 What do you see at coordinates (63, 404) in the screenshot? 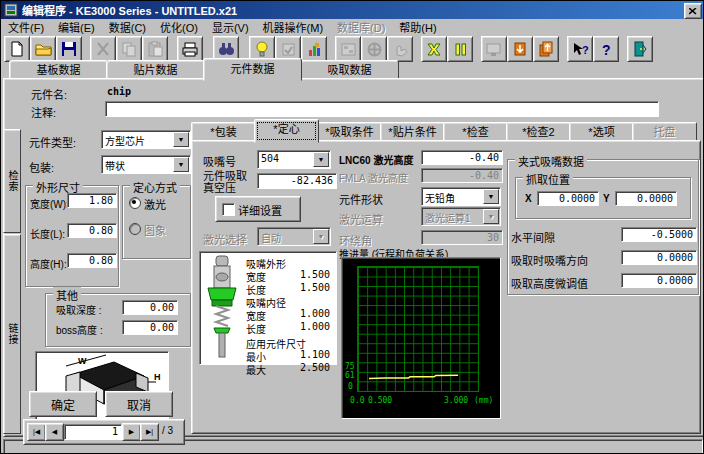
I see `ok-button: 确定` at bounding box center [63, 404].